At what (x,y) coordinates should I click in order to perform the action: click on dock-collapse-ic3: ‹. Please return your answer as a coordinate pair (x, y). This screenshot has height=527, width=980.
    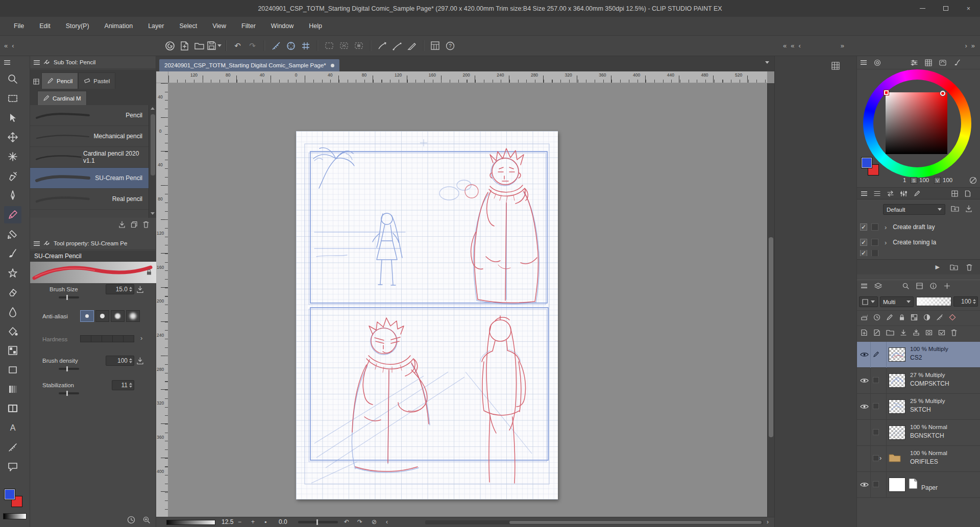
    Looking at the image, I should click on (799, 46).